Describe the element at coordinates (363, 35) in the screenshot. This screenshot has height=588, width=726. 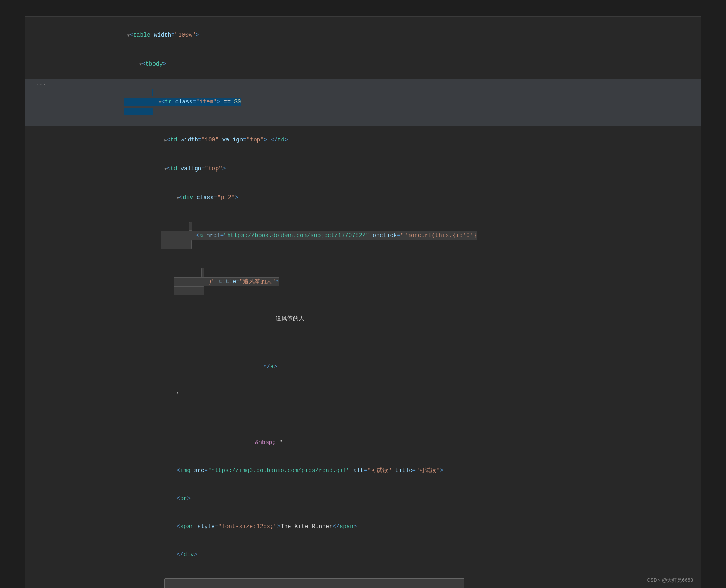
I see `line-table: ▼<table width="100%">` at that location.